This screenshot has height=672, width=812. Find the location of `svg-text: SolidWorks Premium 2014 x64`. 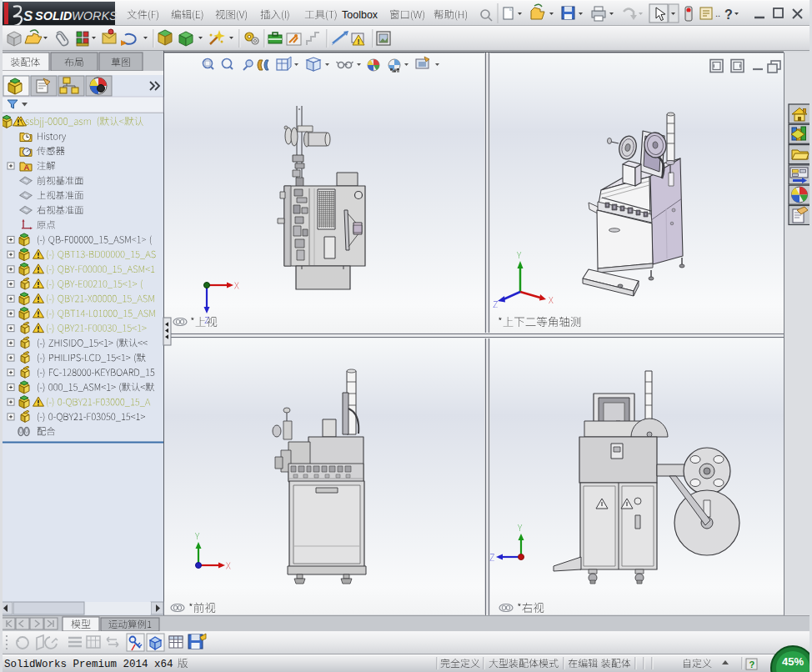

svg-text: SolidWorks Premium 2014 x64 is located at coordinates (88, 664).